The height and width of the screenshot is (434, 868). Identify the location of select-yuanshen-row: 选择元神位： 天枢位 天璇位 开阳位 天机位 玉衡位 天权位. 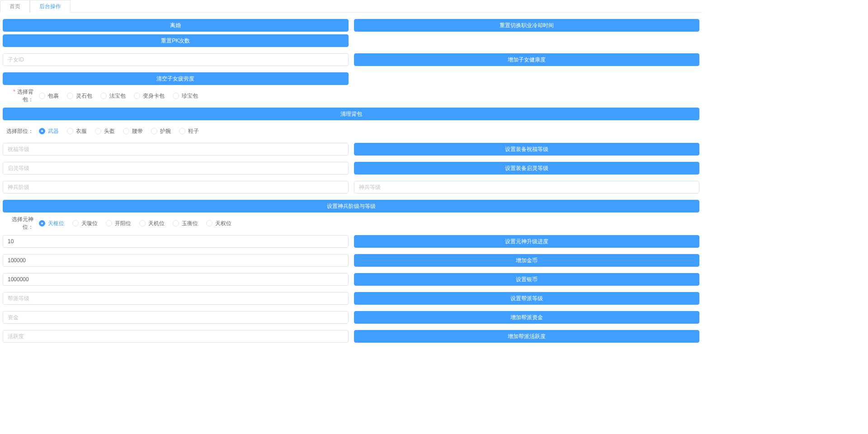
(351, 223).